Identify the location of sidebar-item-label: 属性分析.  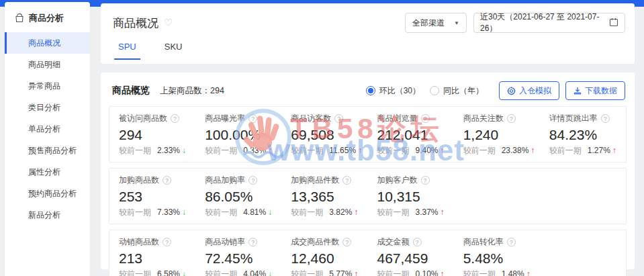
(44, 172).